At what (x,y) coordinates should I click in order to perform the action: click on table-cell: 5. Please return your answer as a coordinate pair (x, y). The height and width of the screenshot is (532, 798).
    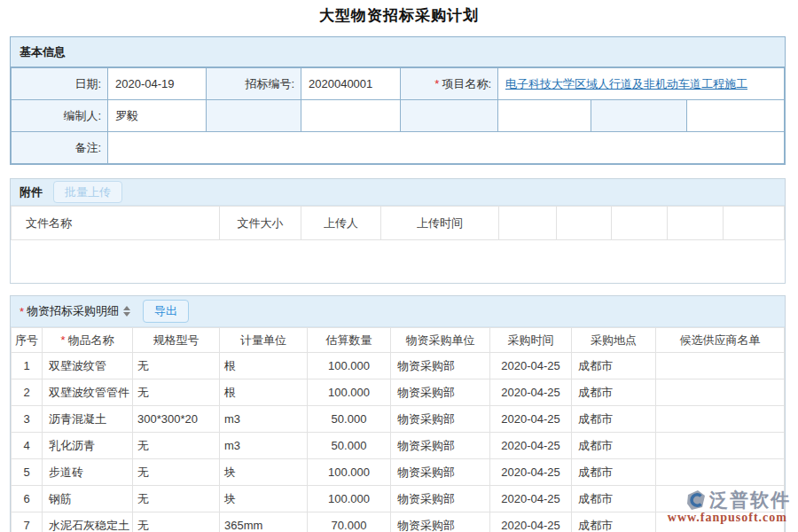
    Looking at the image, I should click on (27, 473).